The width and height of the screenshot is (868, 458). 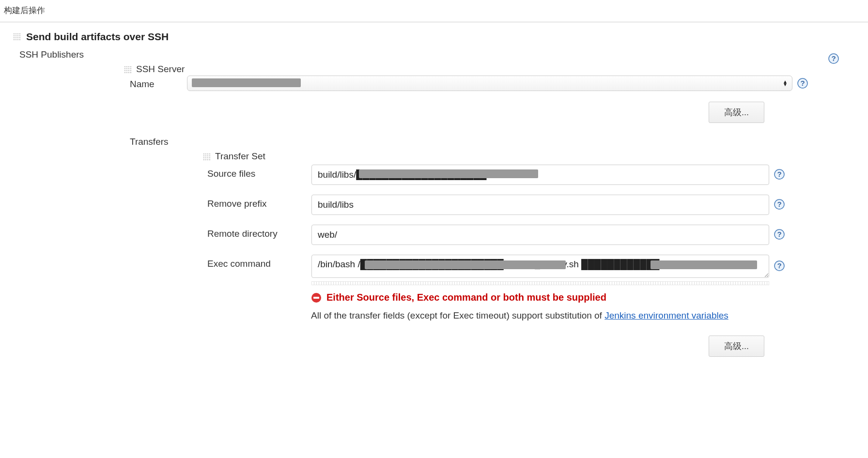 What do you see at coordinates (434, 11) in the screenshot?
I see `section-header: 构建后操作` at bounding box center [434, 11].